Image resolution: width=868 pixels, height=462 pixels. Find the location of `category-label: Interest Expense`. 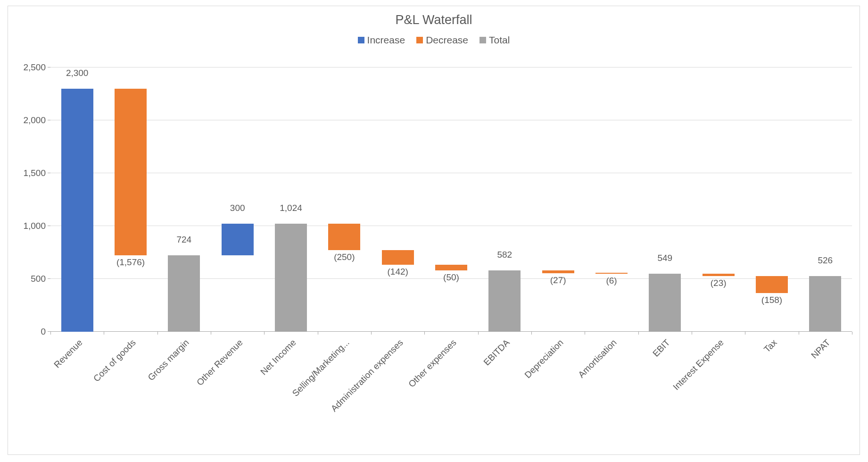

category-label: Interest Expense is located at coordinates (698, 365).